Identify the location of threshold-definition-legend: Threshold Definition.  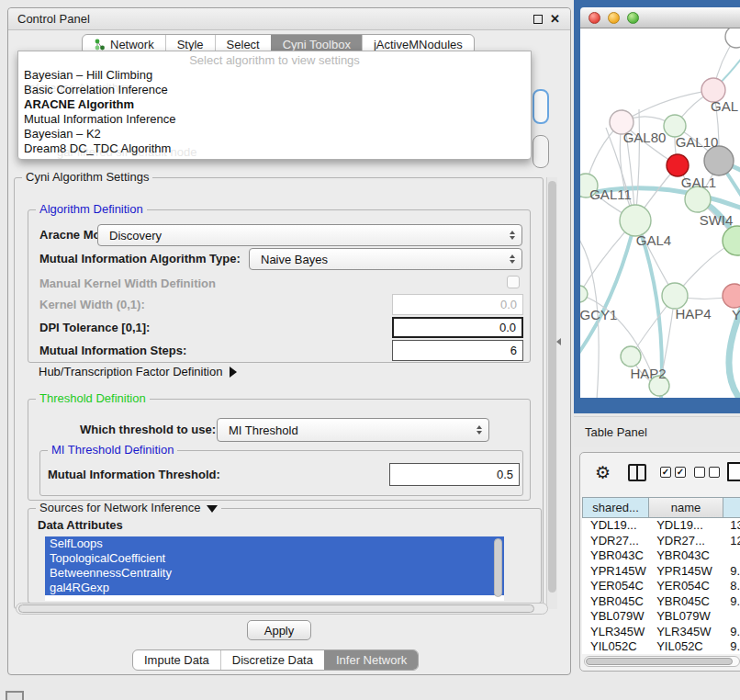
(93, 399).